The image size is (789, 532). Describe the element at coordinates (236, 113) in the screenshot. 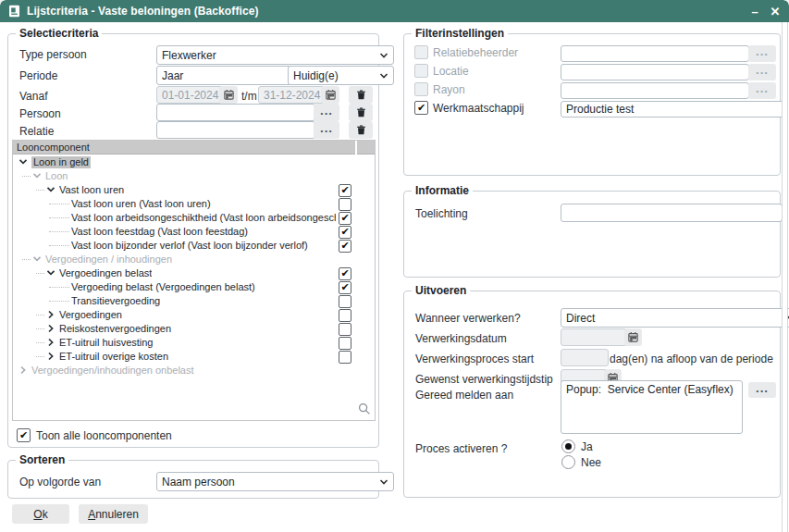

I see `persoon-field` at that location.